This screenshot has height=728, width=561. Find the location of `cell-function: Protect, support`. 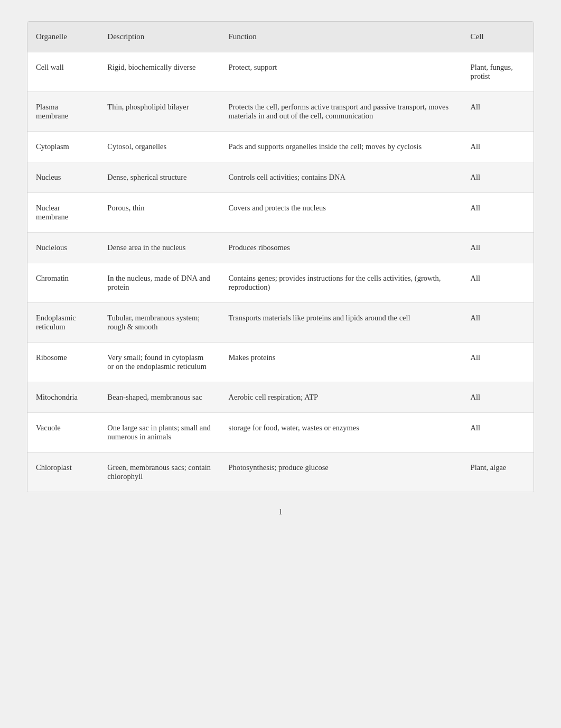

cell-function: Protect, support is located at coordinates (341, 72).